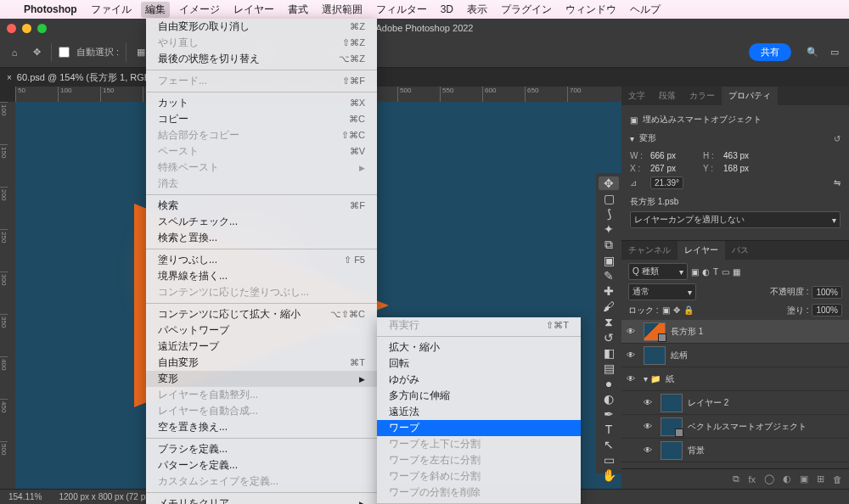 This screenshot has width=849, height=504. What do you see at coordinates (447, 9) in the screenshot?
I see `menu-3d: 3D` at bounding box center [447, 9].